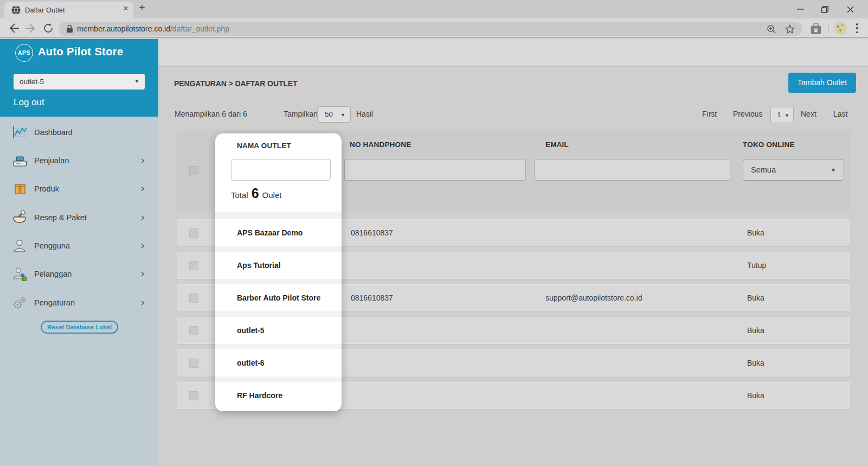  I want to click on url-path: /daftar_outlet.php, so click(200, 29).